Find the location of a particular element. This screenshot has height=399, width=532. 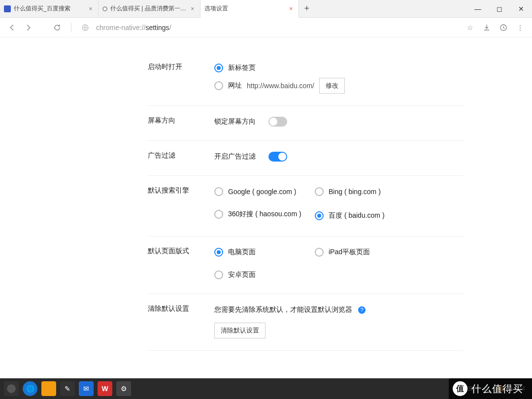

section-label: 默认搜索引擎 is located at coordinates (181, 204).